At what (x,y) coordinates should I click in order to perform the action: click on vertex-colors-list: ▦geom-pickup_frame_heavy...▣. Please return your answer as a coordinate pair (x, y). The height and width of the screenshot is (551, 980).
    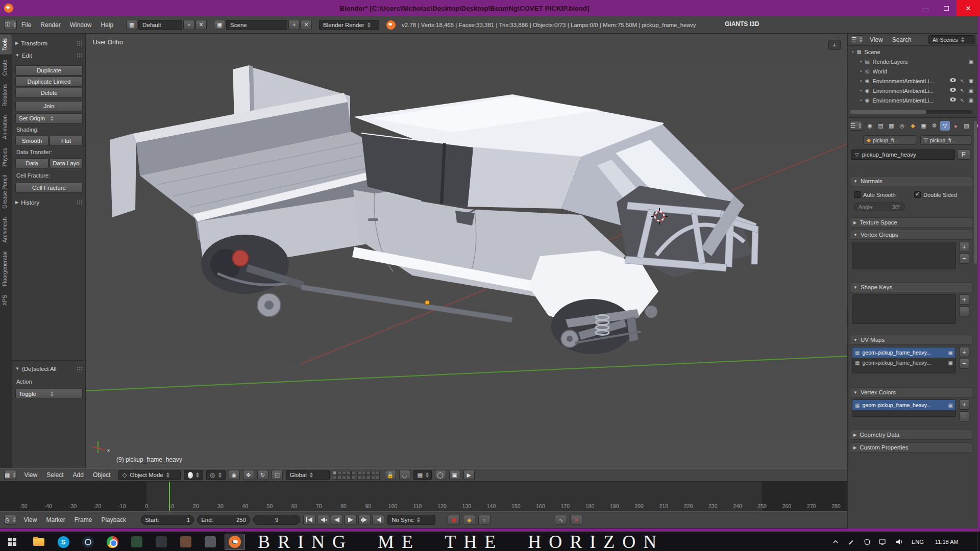
    Looking at the image, I should click on (904, 408).